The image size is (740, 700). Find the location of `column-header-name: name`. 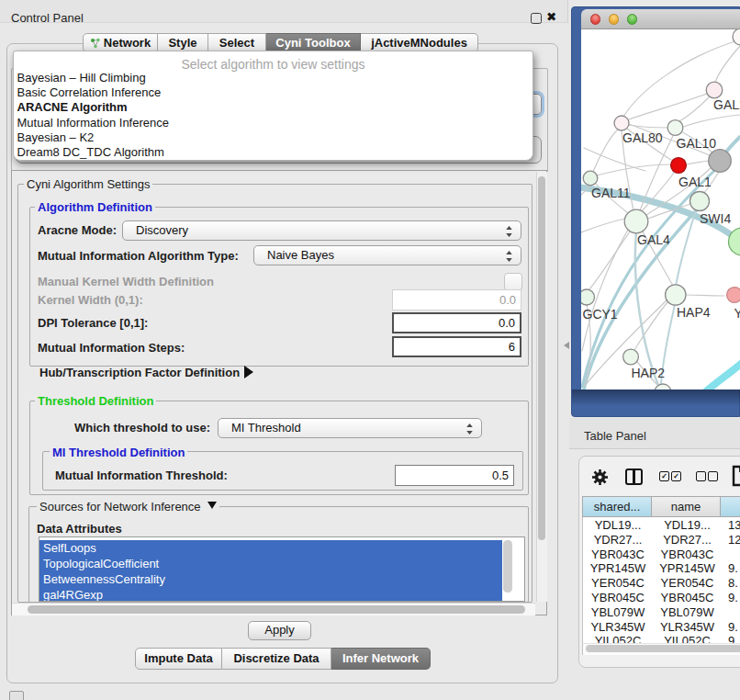

column-header-name: name is located at coordinates (687, 507).